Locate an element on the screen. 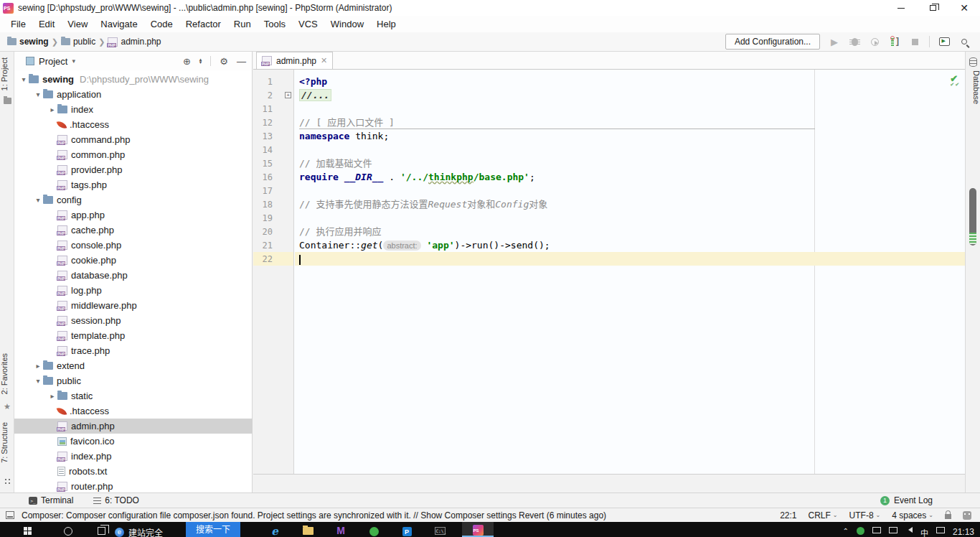 Image resolution: width=980 pixels, height=537 pixels. taskbar-phpstorm-button: PS is located at coordinates (478, 530).